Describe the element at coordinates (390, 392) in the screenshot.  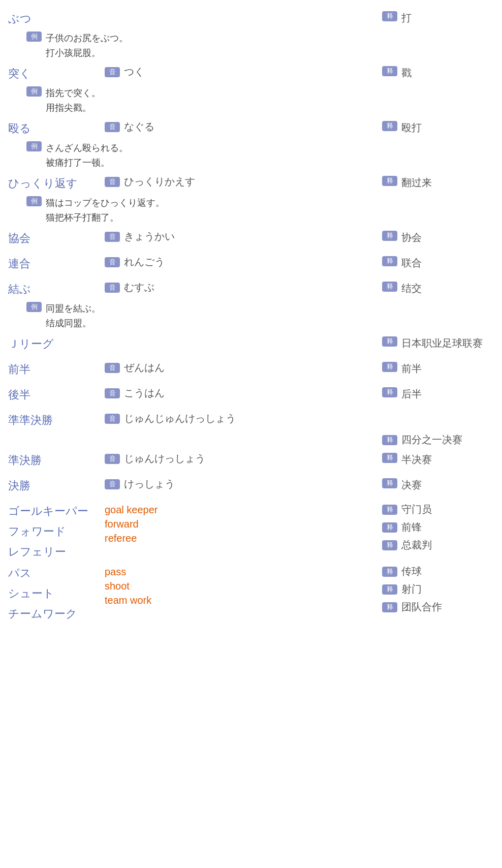
I see `meaning-badge-kohan: 释` at that location.